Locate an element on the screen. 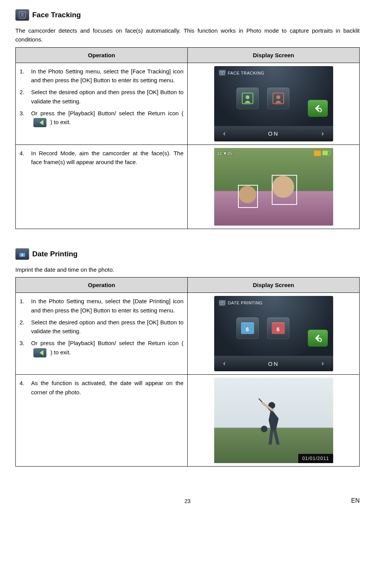 The image size is (375, 588). mode-badge-icon is located at coordinates (317, 153).